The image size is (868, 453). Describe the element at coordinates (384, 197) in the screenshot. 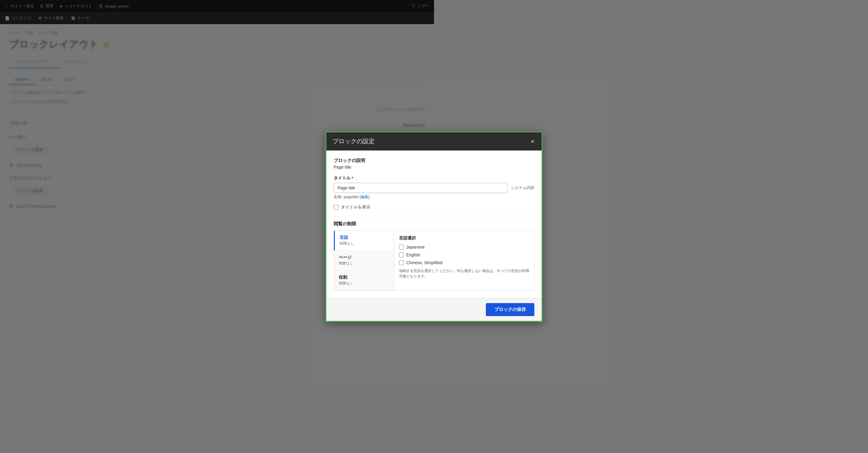

I see `machine-name-hint: 名称: pagetitle [編集]` at that location.